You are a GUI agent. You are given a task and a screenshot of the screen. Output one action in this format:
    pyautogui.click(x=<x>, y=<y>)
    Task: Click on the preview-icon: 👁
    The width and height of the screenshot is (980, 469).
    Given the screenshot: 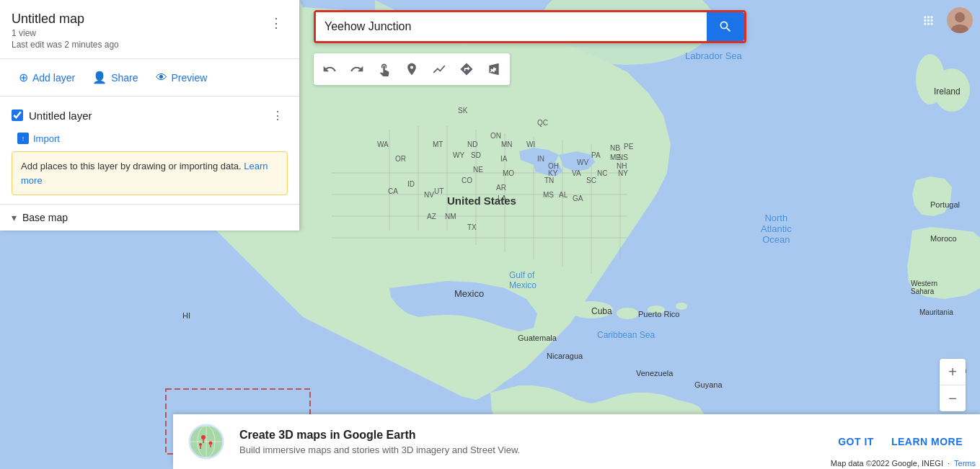 What is the action you would take?
    pyautogui.click(x=162, y=78)
    